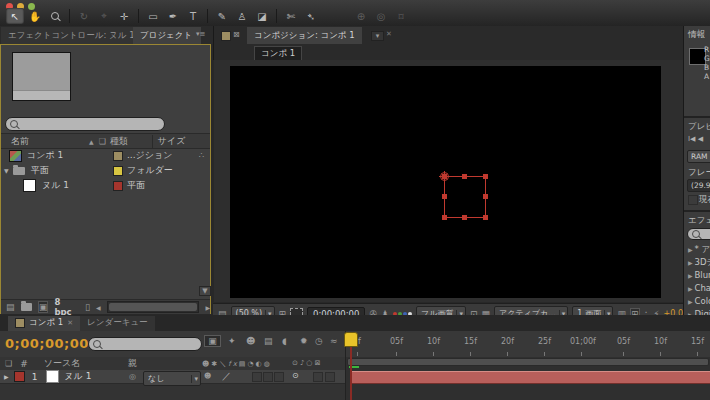 The image size is (710, 400). Describe the element at coordinates (132, 376) in the screenshot. I see `parent-pickwhip-icon: ◎` at that location.